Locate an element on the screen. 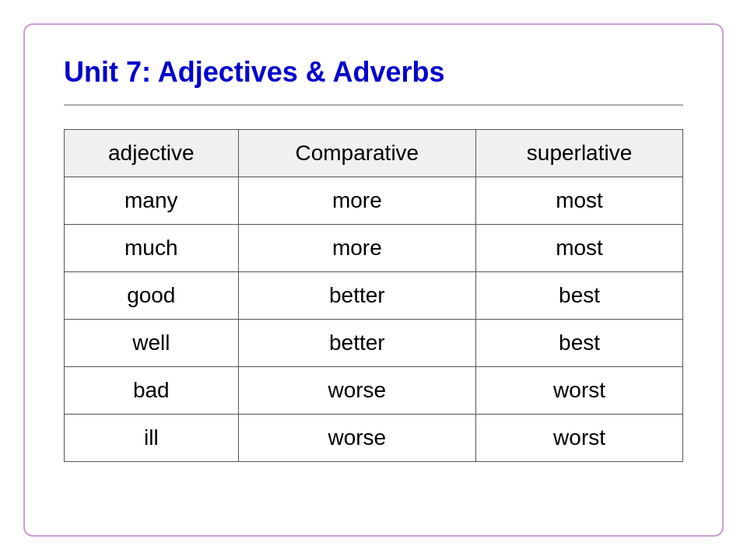 The width and height of the screenshot is (747, 560). table-cell: good is located at coordinates (152, 296).